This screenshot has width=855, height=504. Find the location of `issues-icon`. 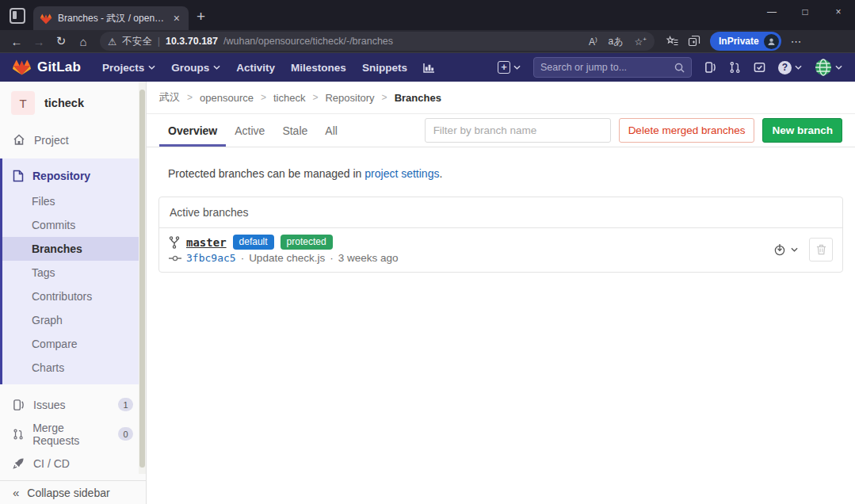

issues-icon is located at coordinates (19, 405).